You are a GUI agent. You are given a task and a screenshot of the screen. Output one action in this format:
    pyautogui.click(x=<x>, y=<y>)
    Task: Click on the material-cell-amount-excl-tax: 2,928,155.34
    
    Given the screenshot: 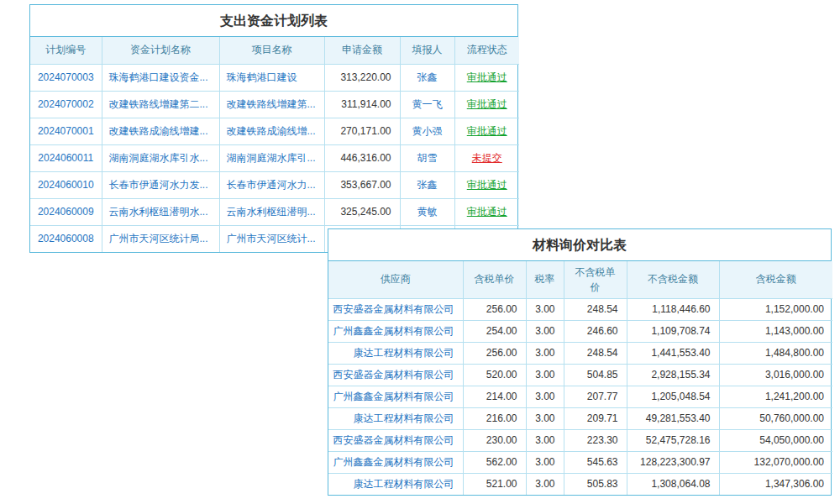 What is the action you would take?
    pyautogui.click(x=673, y=375)
    